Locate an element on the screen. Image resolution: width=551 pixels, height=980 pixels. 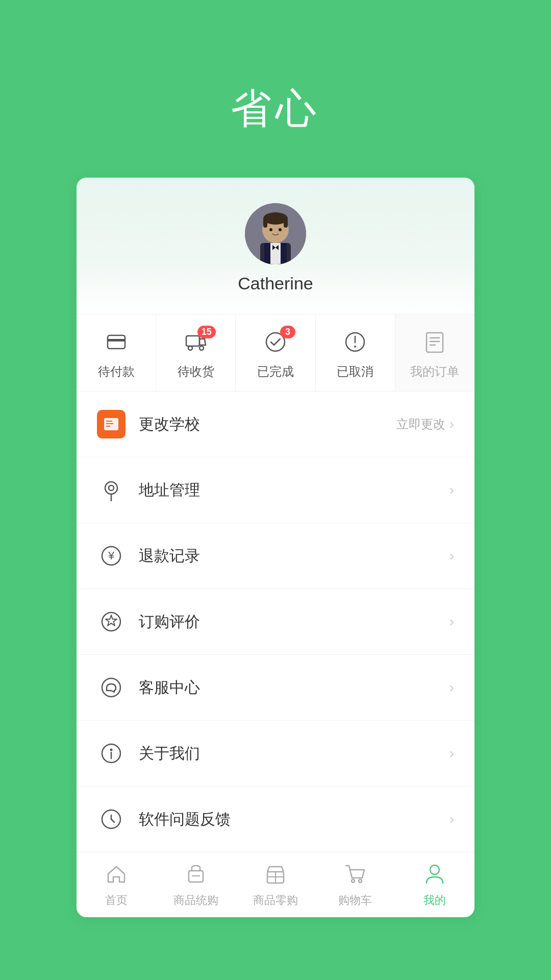
menu-item-reviews: 订购评价 › is located at coordinates (276, 622).